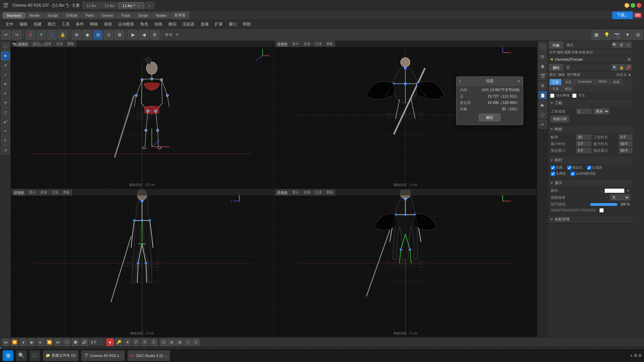  I want to click on tl-key-all: ★, so click(127, 342).